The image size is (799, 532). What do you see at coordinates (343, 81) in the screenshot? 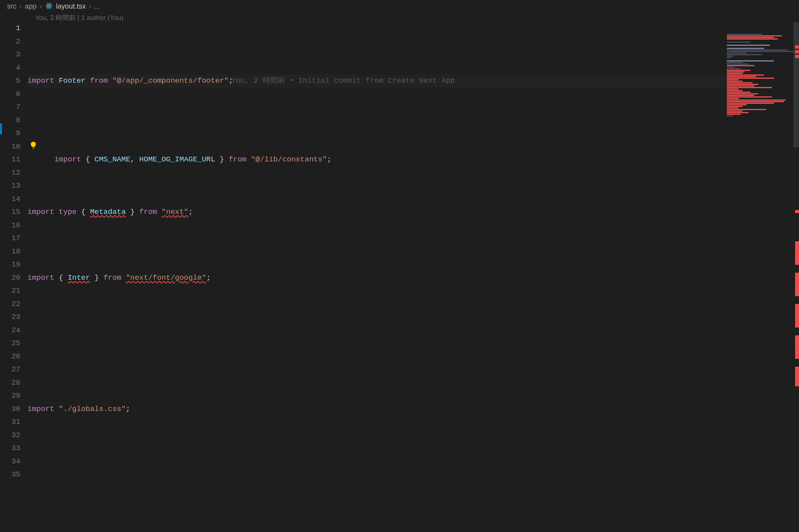
I see `gitlens-blame-inline: You, 2 時間前 • Initial commit from Create …` at bounding box center [343, 81].